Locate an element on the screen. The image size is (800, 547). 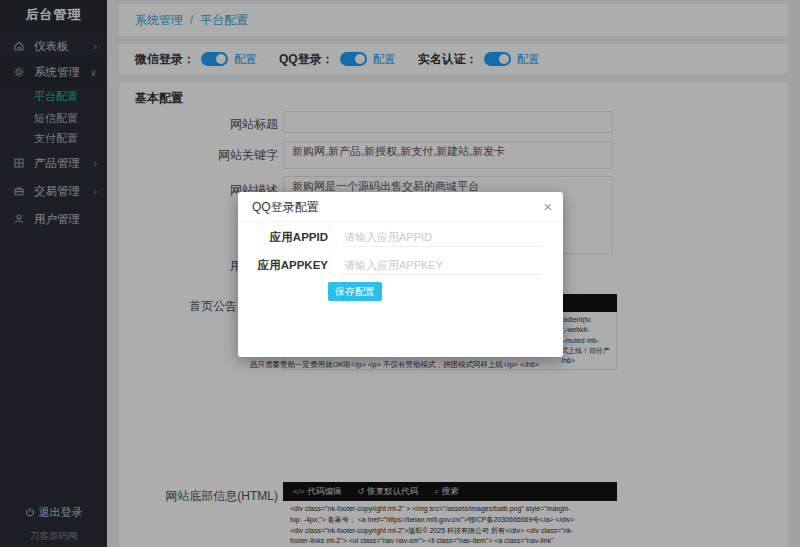
qq-login-config-modal: QQ登录配置 × 应用APPID 应用APPKEY 保存配置 is located at coordinates (400, 274).